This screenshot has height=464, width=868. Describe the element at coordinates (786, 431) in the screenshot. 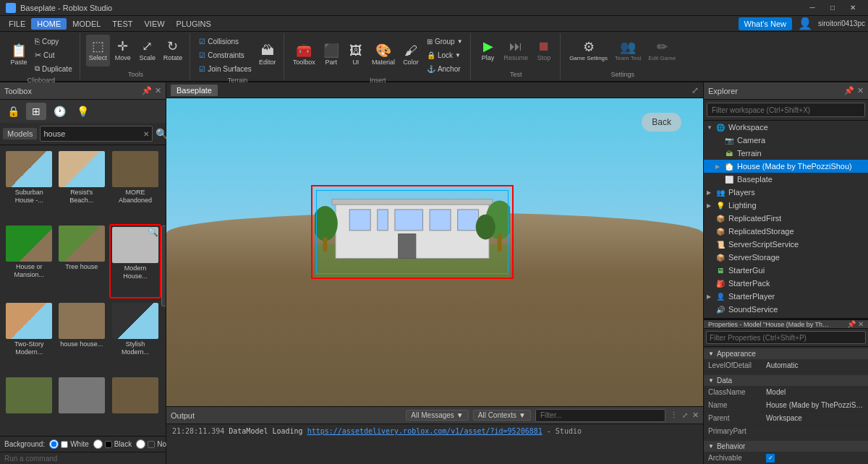

I see `prop-row-primarypart: PrimaryPart` at that location.